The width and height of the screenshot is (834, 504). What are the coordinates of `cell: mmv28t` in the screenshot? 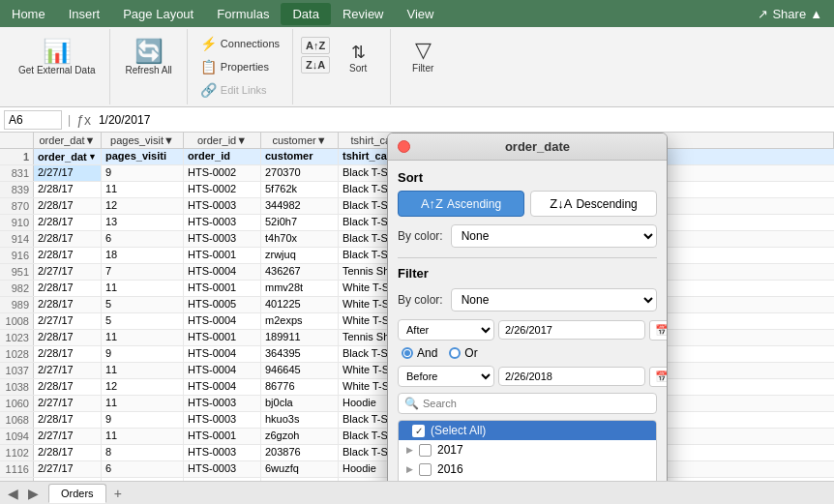 It's located at (300, 288).